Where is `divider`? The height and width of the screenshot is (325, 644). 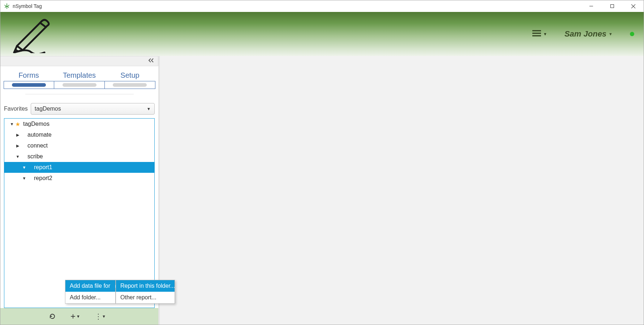 divider is located at coordinates (80, 94).